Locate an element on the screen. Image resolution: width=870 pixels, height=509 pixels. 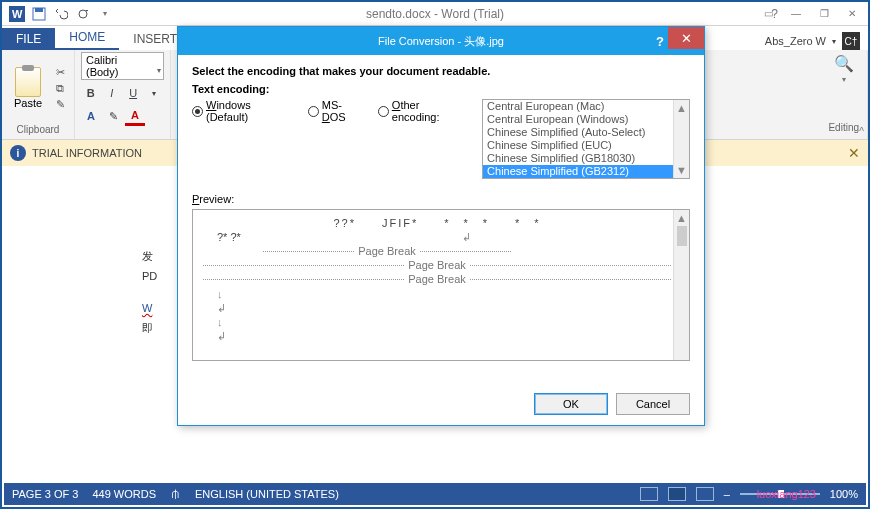
preview-text: ?* ?*↲ is located at coordinates (437, 237).